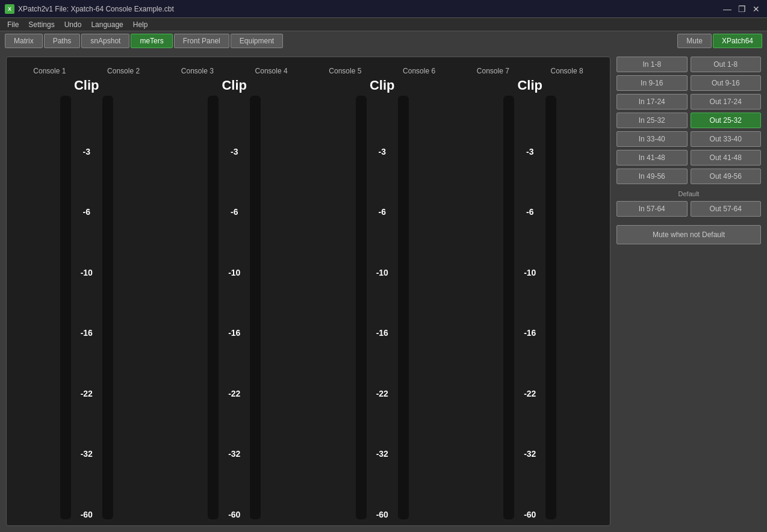 This screenshot has width=767, height=532. What do you see at coordinates (202, 41) in the screenshot?
I see `tab-frontpanel: Front Panel` at bounding box center [202, 41].